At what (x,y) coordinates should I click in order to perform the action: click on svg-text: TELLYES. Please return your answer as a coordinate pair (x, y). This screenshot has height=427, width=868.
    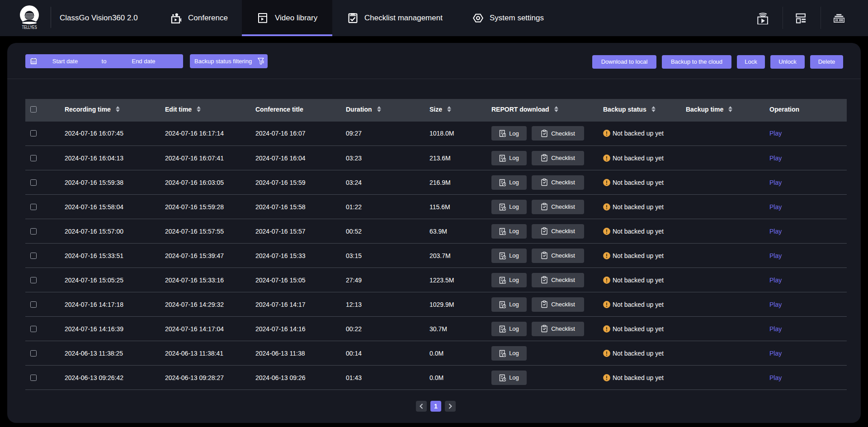
    Looking at the image, I should click on (30, 27).